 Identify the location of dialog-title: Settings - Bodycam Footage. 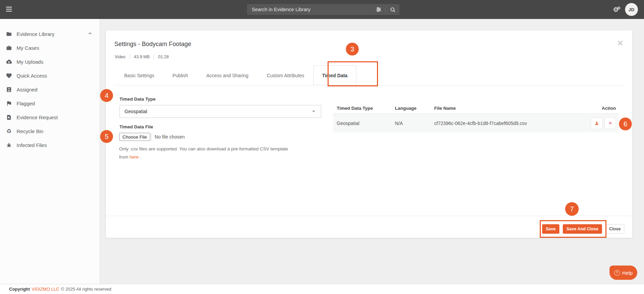
(153, 44).